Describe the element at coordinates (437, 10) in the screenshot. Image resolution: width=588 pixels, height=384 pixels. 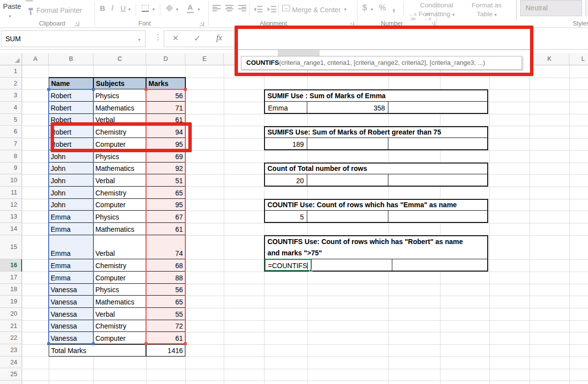
I see `conditional-formatting-button: Conditional Formatting ▾` at that location.